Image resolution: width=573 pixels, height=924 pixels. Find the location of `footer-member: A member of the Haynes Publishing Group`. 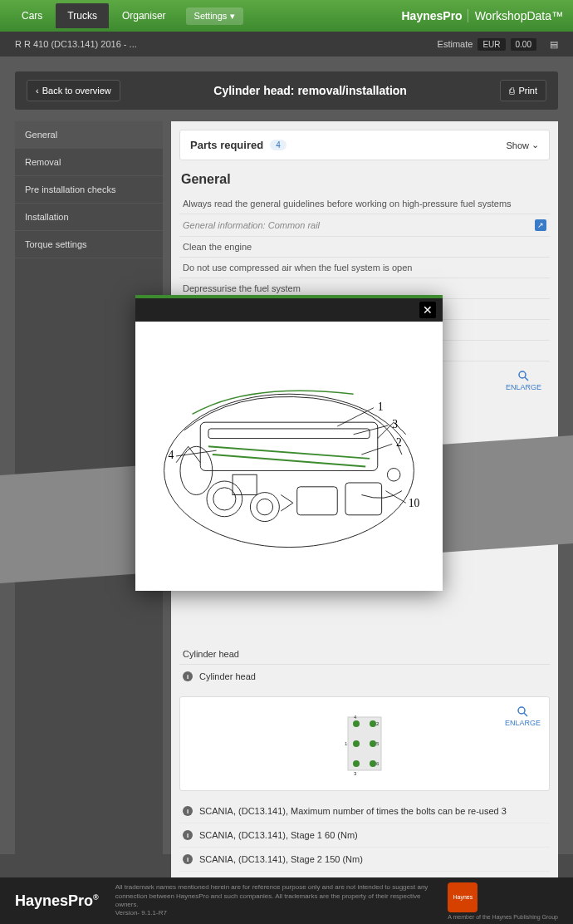

footer-member: A member of the Haynes Publishing Group is located at coordinates (503, 917).